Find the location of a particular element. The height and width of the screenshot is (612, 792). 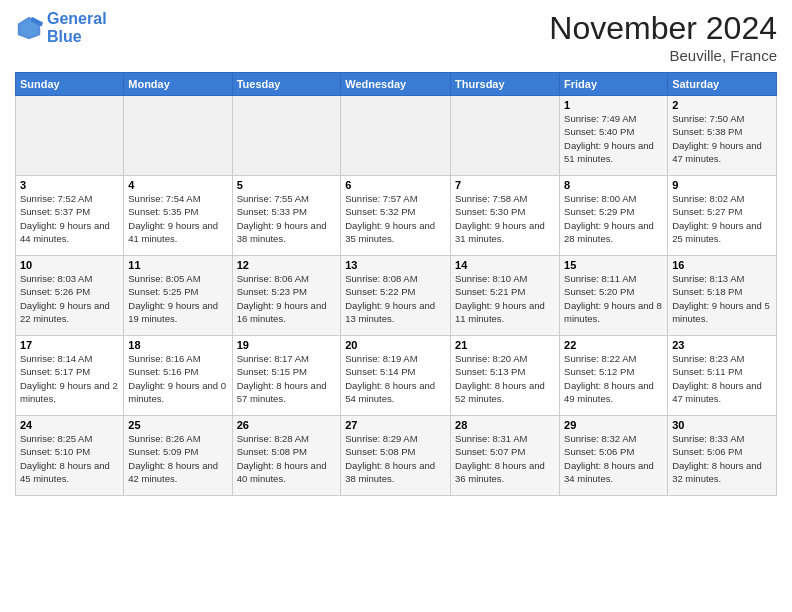

day-info: Sunset: 5:23 PM is located at coordinates (287, 292).